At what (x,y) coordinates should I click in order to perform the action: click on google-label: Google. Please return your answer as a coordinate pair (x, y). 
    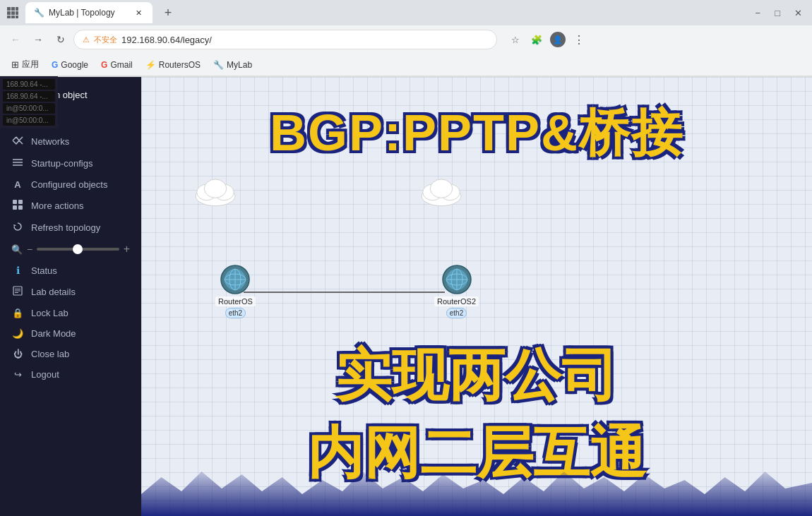
    Looking at the image, I should click on (75, 65).